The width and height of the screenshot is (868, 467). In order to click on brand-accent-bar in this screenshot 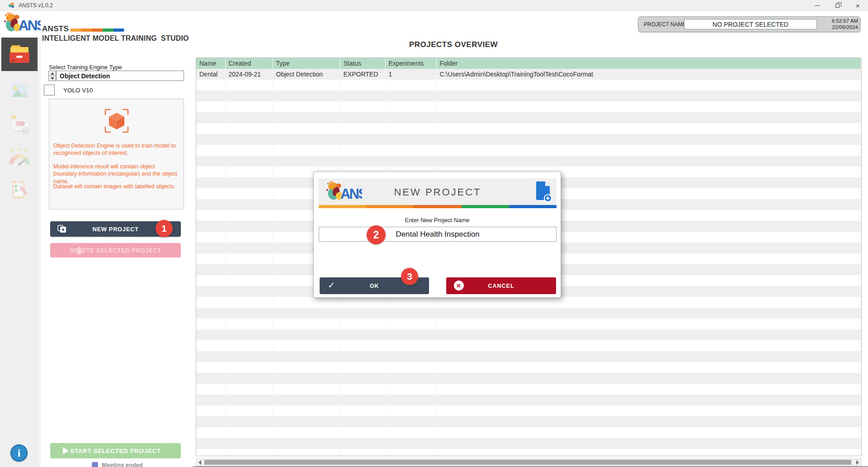, I will do `click(97, 30)`.